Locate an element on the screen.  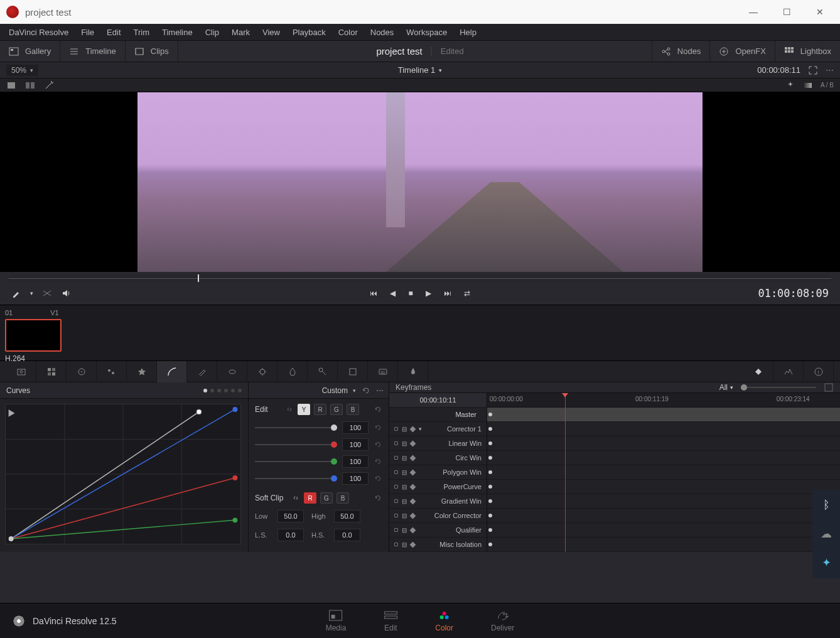
keyframe-track-row: ⊟Circ Win is located at coordinates (438, 458).